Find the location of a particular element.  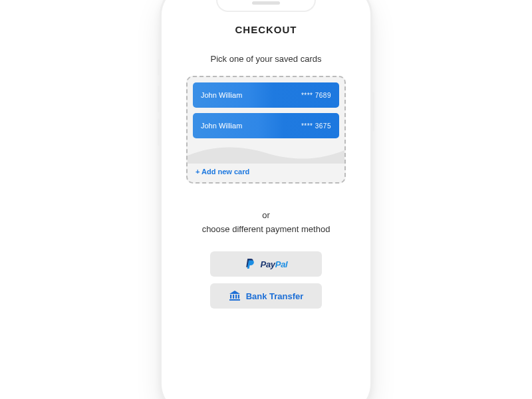

phone-volume-down is located at coordinates (159, 132).